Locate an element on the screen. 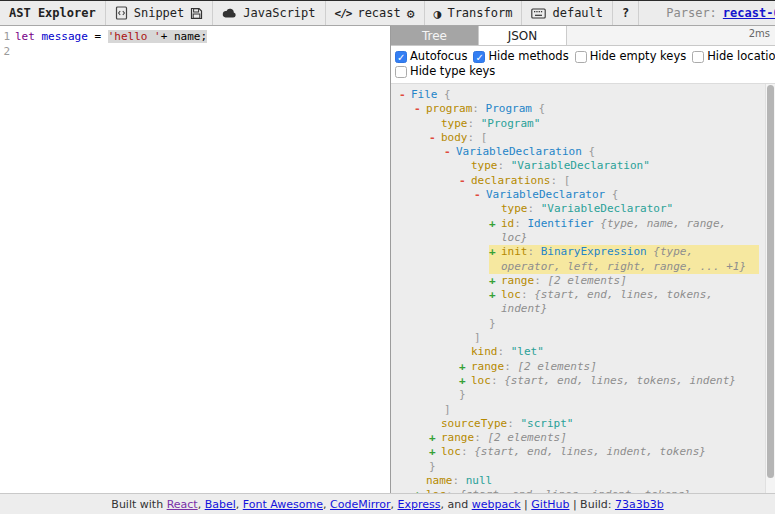  tree-row: +id: Identifier {type, name, range, loc} is located at coordinates (624, 232).